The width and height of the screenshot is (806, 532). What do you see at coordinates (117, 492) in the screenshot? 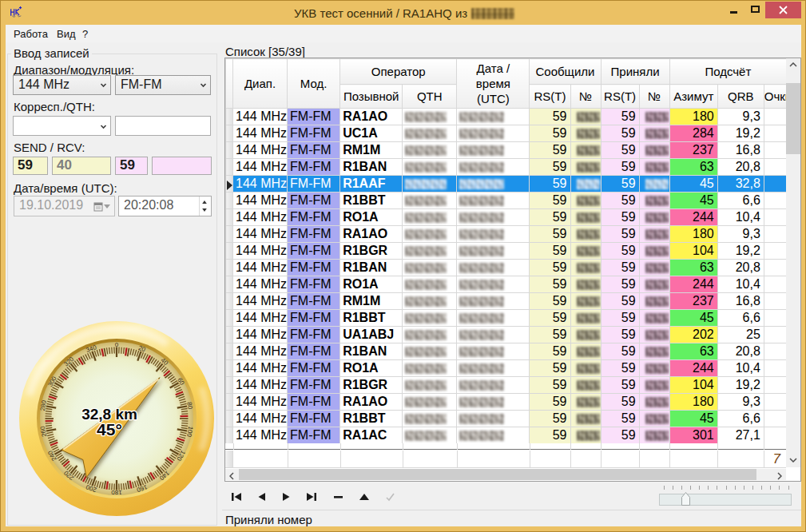
I see `svg-text: 180` at bounding box center [117, 492].